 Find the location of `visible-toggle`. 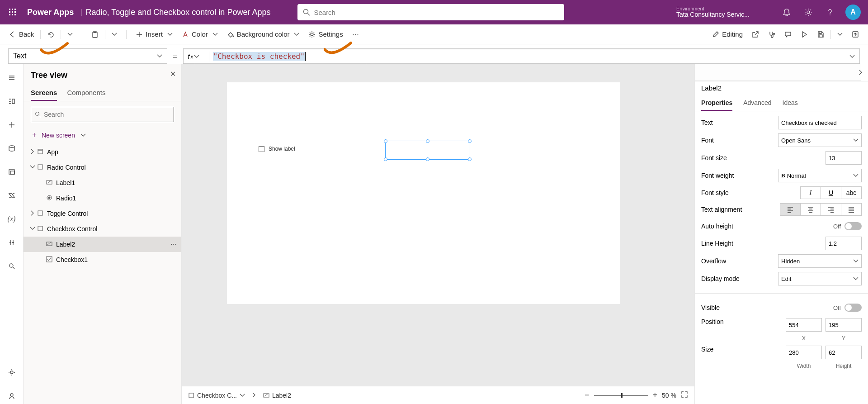

visible-toggle is located at coordinates (853, 308).